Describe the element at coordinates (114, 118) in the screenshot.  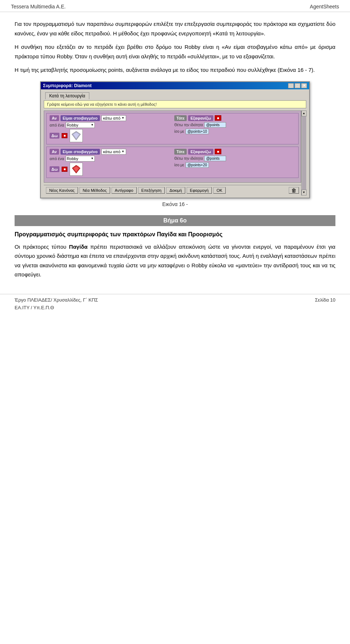
I see `rule-1-direction-dropdown: κάτω από ▼` at that location.